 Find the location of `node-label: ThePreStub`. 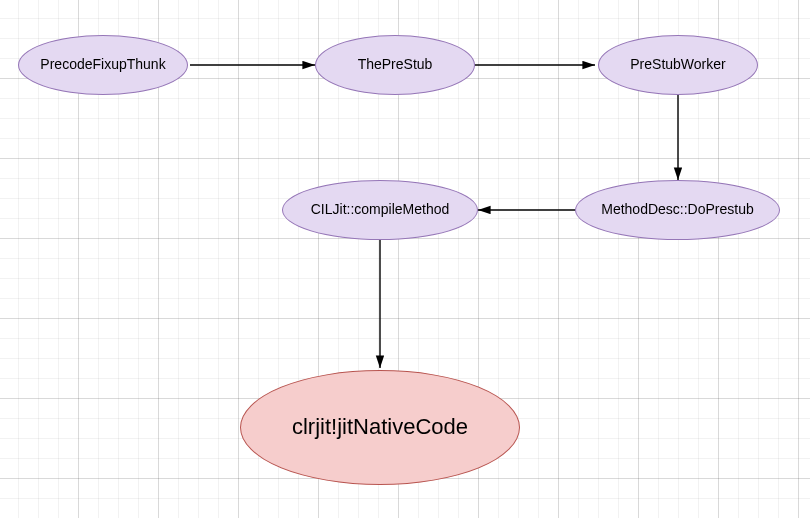

node-label: ThePreStub is located at coordinates (396, 64).